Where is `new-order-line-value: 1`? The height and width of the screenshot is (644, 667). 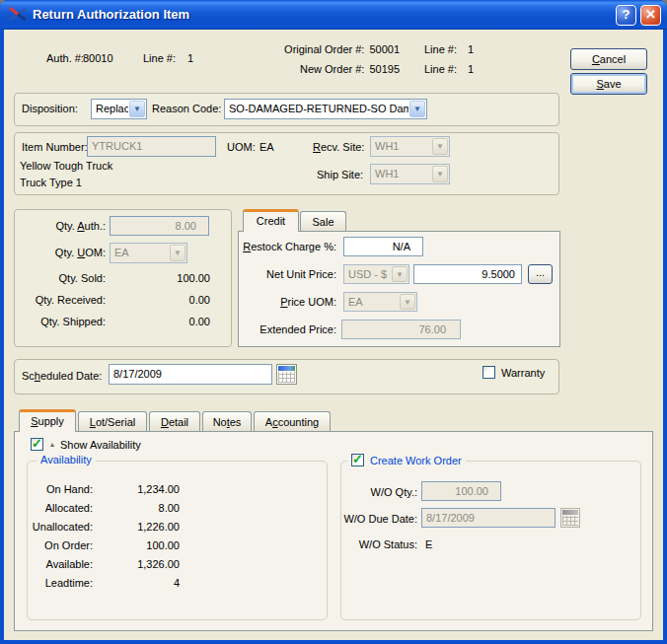 new-order-line-value: 1 is located at coordinates (471, 69).